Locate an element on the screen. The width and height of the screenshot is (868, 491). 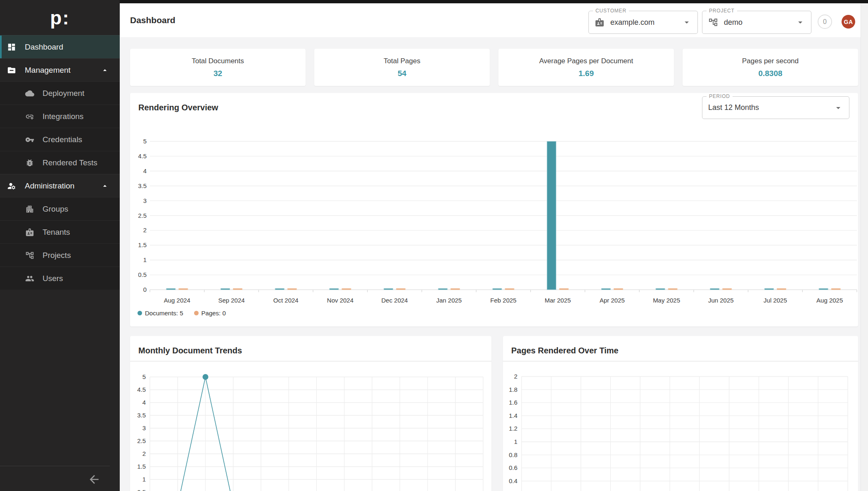
sidebar-item-administration: Administration is located at coordinates (60, 186).